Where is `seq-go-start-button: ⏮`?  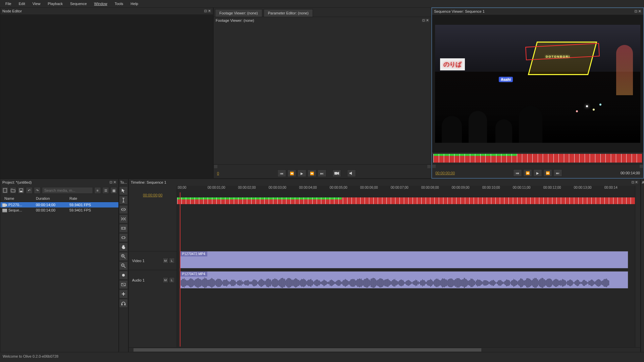 seq-go-start-button: ⏮ is located at coordinates (518, 173).